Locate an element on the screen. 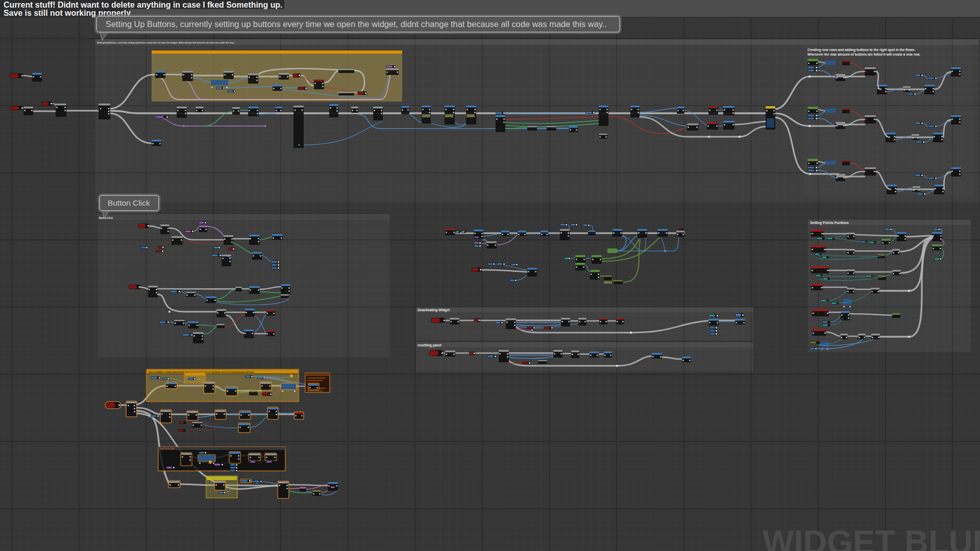 This screenshot has width=980, height=551. svg-text: Deactivating Widget is located at coordinates (434, 310).